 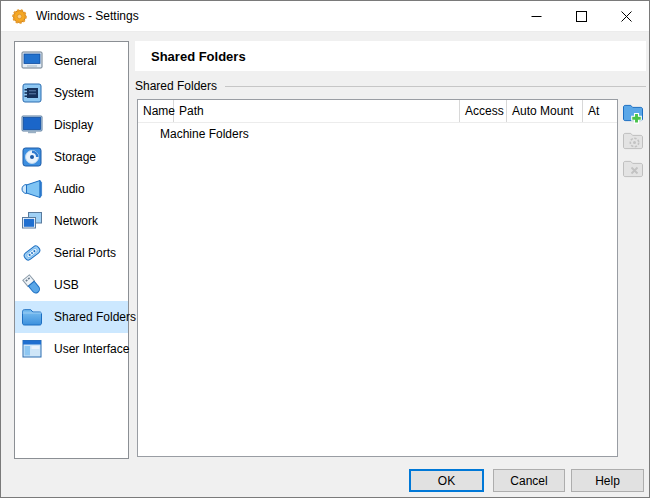 What do you see at coordinates (198, 56) in the screenshot?
I see `page-title: Shared Folders` at bounding box center [198, 56].